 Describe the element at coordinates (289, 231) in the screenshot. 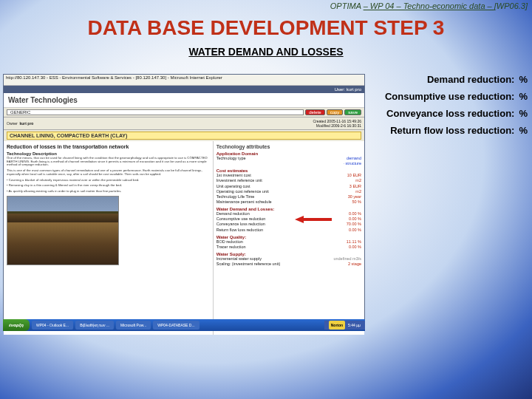

I see `attr-row: Return flow loss reduction0.00 %` at that location.